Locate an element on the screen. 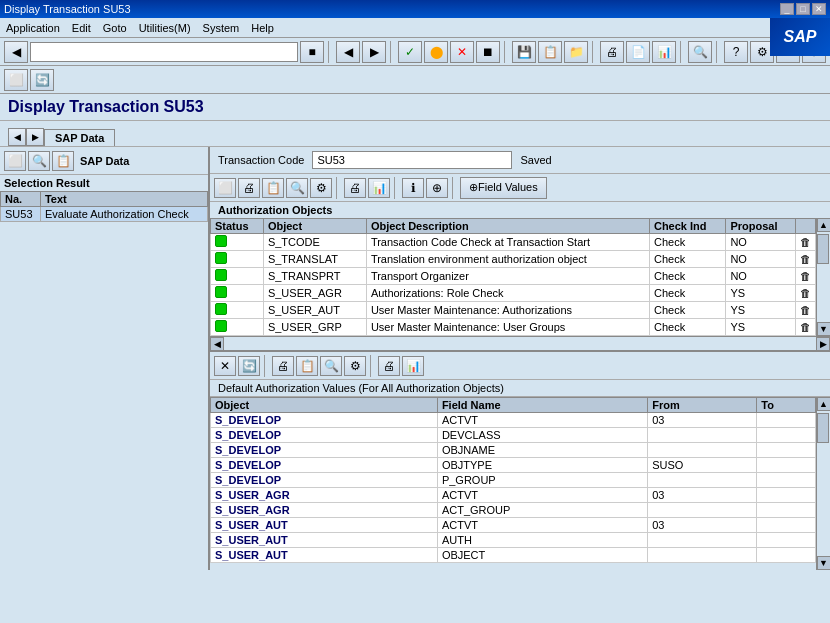  def-from is located at coordinates (702, 450).